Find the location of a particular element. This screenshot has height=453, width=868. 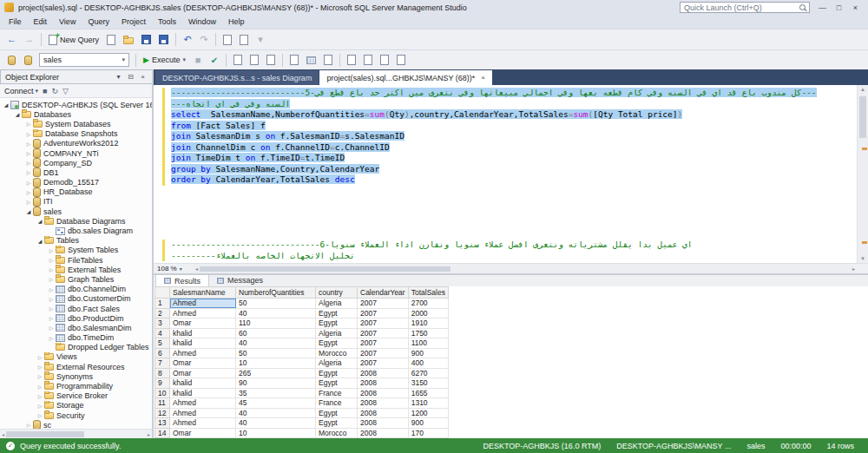

tree-item: ▷dbo.ProductDim is located at coordinates (76, 318).